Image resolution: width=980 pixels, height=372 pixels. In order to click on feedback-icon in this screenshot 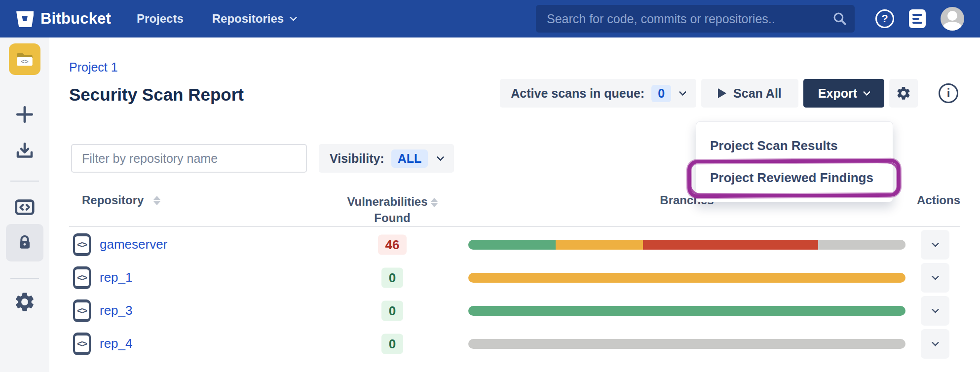, I will do `click(917, 19)`.